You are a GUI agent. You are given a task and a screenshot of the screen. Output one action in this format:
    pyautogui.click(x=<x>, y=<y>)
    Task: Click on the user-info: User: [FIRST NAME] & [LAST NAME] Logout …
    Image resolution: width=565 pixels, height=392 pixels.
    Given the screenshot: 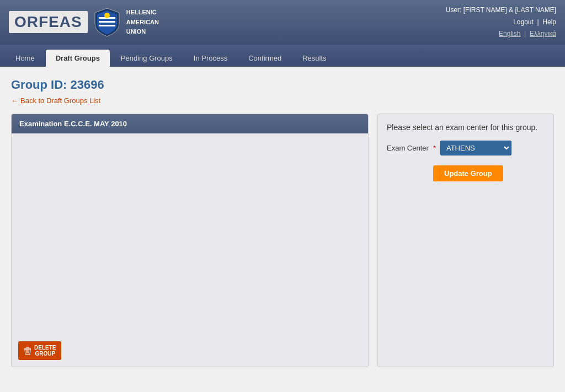 What is the action you would take?
    pyautogui.click(x=501, y=22)
    